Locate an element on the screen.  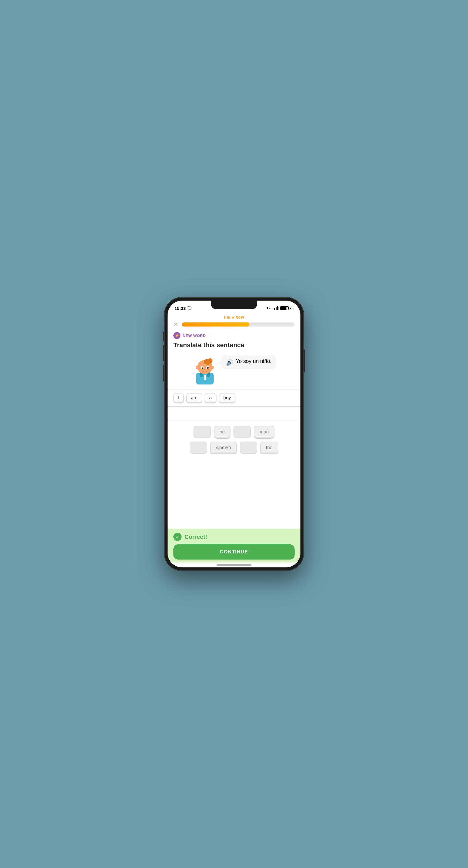
word-chip-the: the is located at coordinates (269, 447).